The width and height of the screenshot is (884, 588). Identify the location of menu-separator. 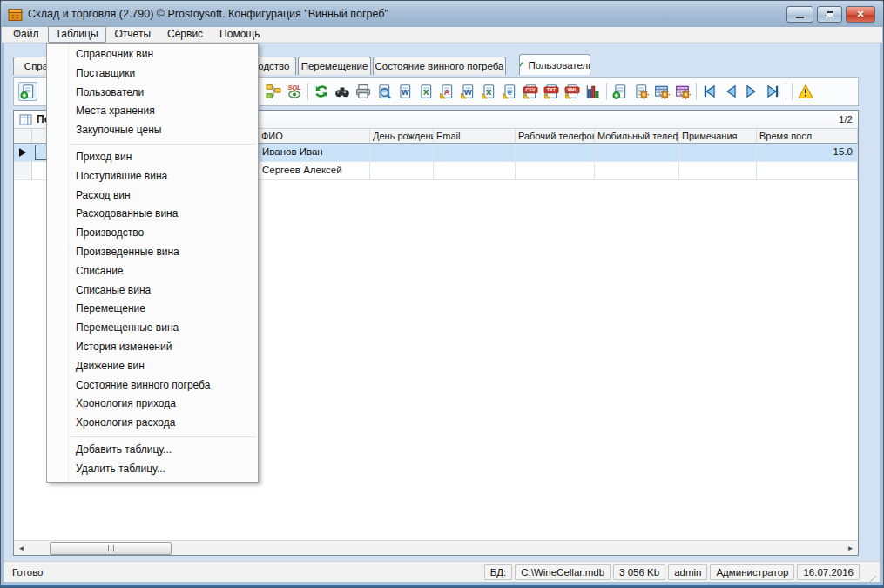
(164, 145).